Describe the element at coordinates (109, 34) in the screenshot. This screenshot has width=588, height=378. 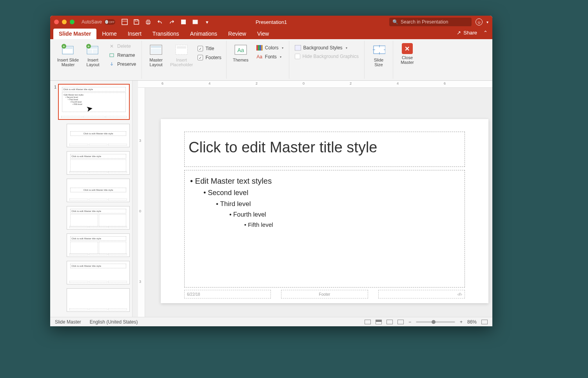
I see `tab-home: Home` at that location.